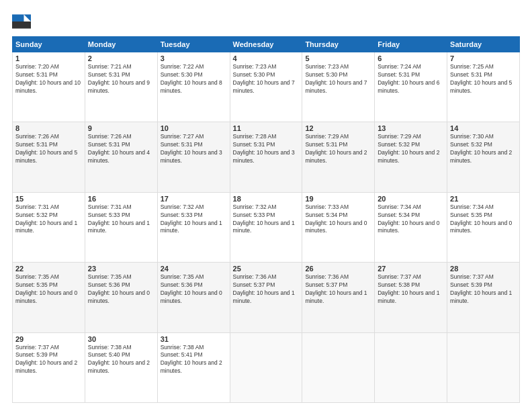  Describe the element at coordinates (339, 269) in the screenshot. I see `day-number: 26` at that location.